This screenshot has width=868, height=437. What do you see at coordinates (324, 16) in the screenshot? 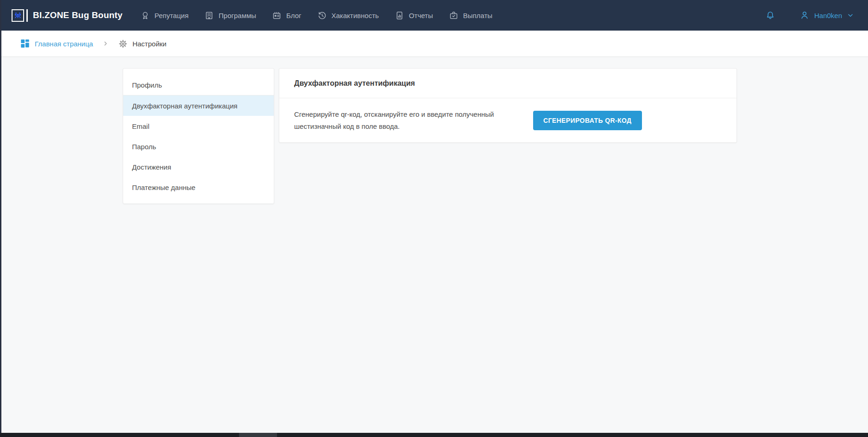
I see `main-nav-menu: Репутация Программы Блог` at bounding box center [324, 16].